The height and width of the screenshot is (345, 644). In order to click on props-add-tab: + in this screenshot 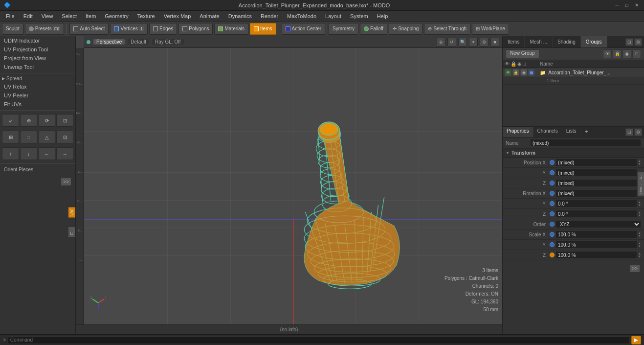, I will do `click(586, 132)`.